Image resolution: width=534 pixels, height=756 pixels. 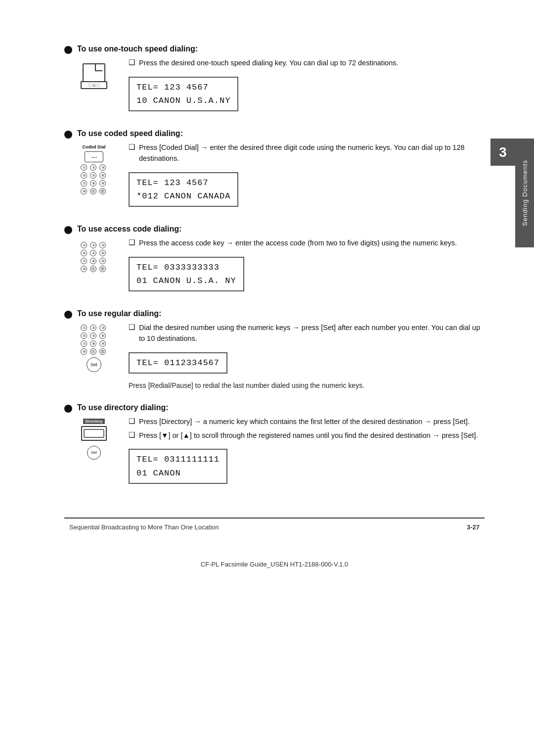 What do you see at coordinates (473, 527) in the screenshot?
I see `footer-right: 3-27` at bounding box center [473, 527].